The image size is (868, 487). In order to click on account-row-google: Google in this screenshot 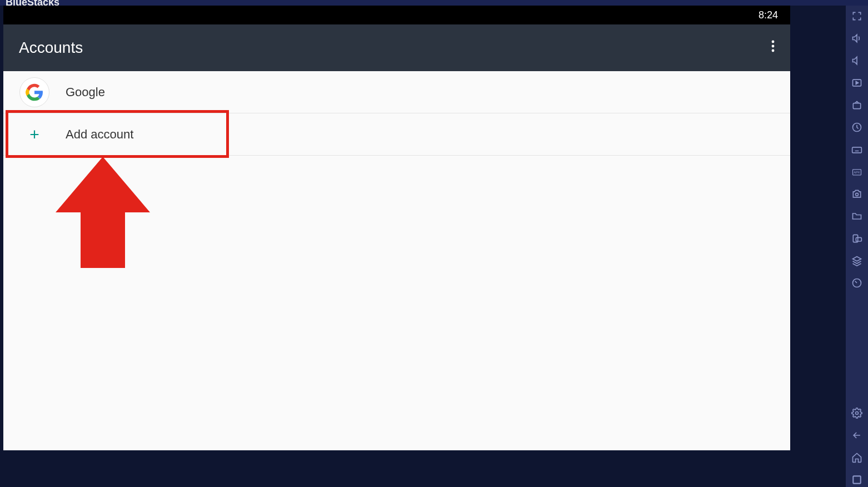, I will do `click(397, 92)`.